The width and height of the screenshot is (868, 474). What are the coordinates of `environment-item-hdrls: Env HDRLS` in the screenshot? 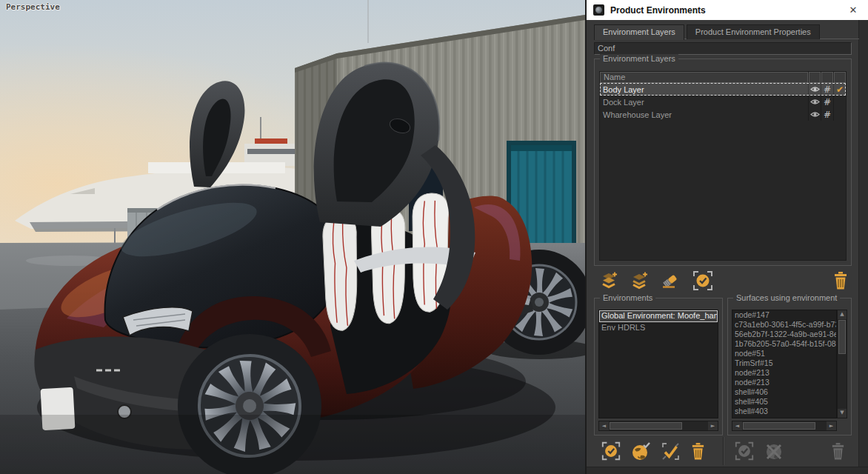 It's located at (658, 328).